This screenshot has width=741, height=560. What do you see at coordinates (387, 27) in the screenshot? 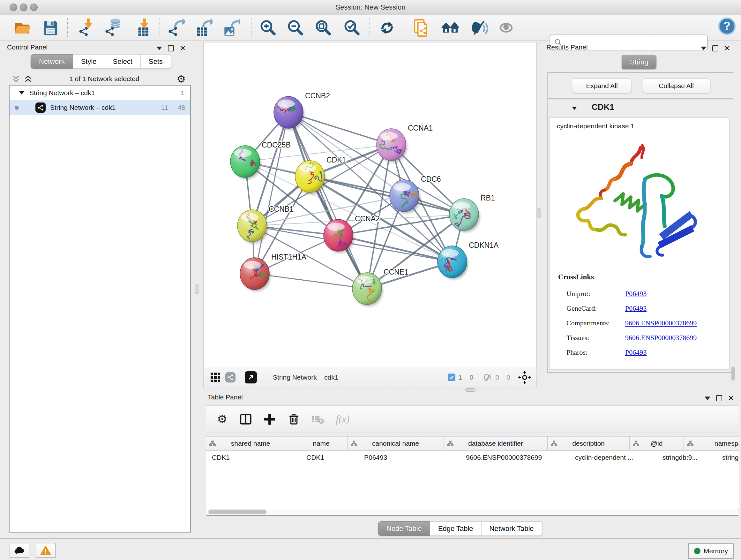
I see `apply-layout-button` at bounding box center [387, 27].